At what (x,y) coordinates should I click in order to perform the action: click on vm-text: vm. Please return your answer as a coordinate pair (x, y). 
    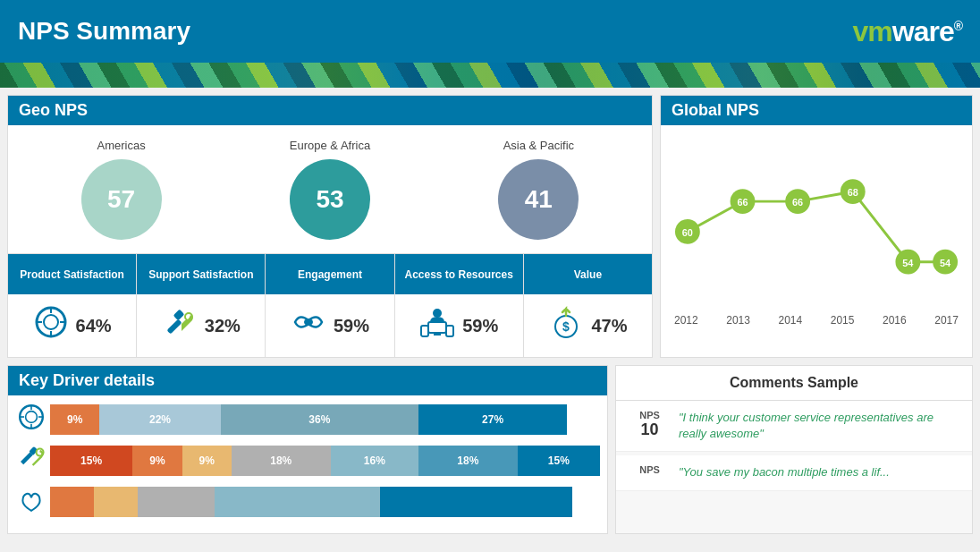
    Looking at the image, I should click on (872, 31).